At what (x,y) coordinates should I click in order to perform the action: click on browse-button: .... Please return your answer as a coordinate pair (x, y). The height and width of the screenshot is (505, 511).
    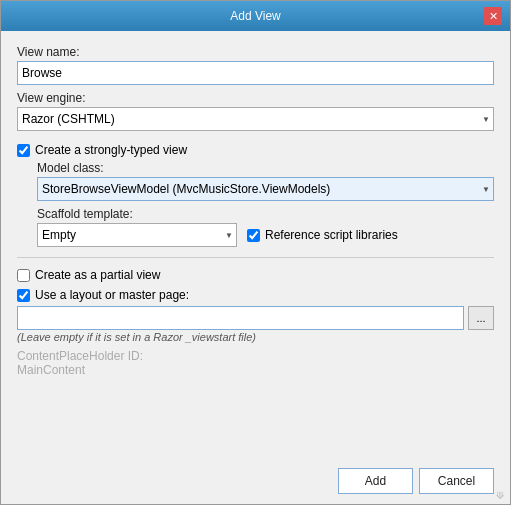
    Looking at the image, I should click on (481, 318).